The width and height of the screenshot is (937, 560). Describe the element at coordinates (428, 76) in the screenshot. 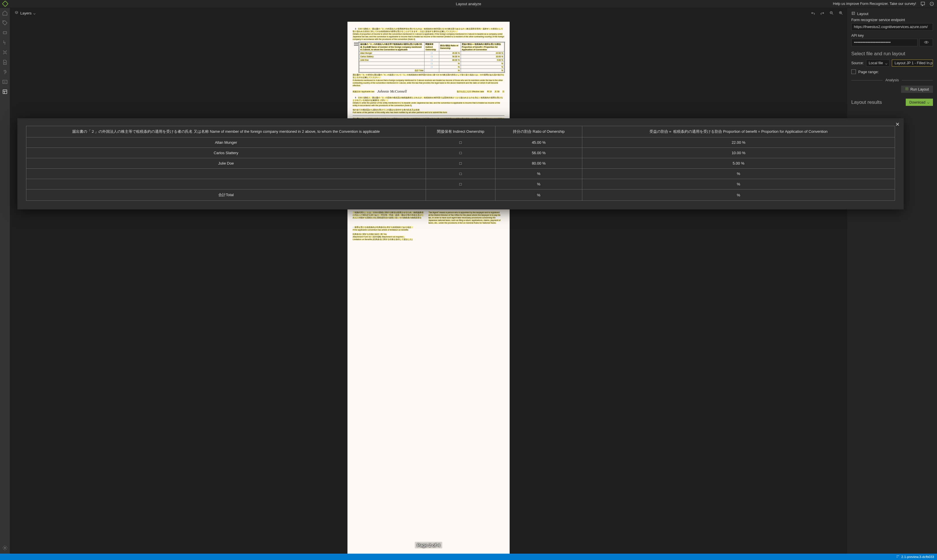

I see `doc-text: 届出書の「3」の所得を届出書の「4」の規定について「1」の租税条約の相手国の法令…` at that location.